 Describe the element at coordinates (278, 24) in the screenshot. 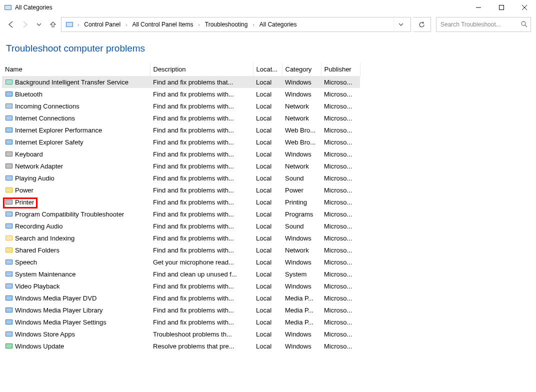

I see `breadcrumb-all-categories: All Categories` at that location.